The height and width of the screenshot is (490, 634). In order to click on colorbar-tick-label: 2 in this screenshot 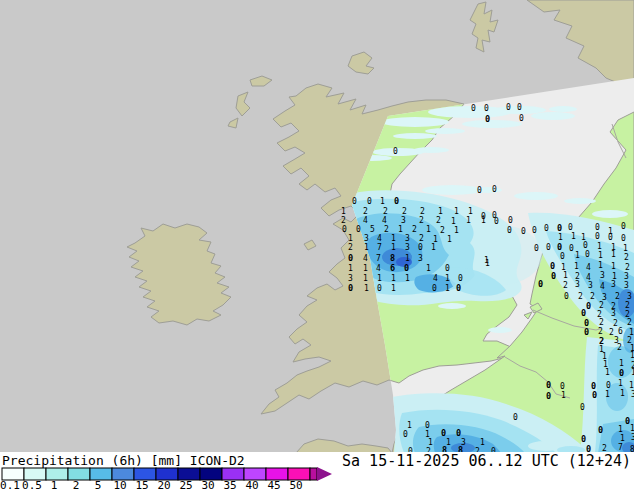, I will do `click(76, 484)`.